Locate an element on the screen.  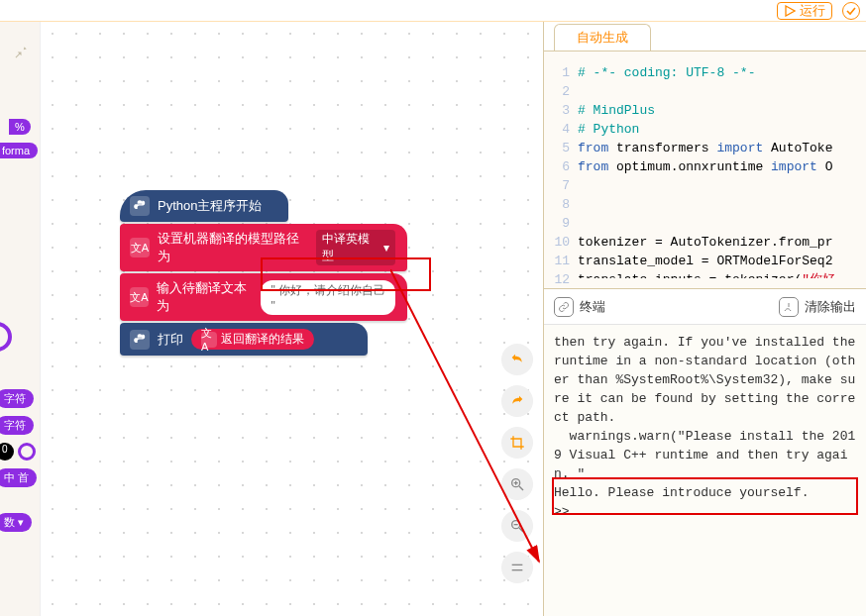
category-ring is located at coordinates (6, 337).